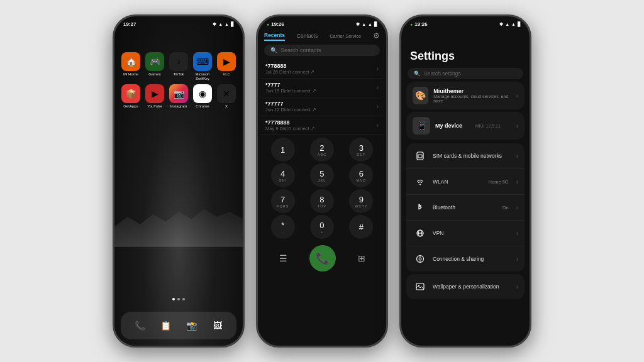  Describe the element at coordinates (370, 24) in the screenshot. I see `wifi-icon-2: ▲` at that location.